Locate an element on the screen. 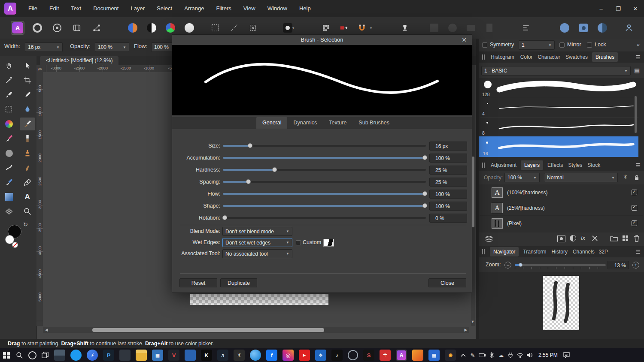  paint-brush-tool is located at coordinates (27, 124).